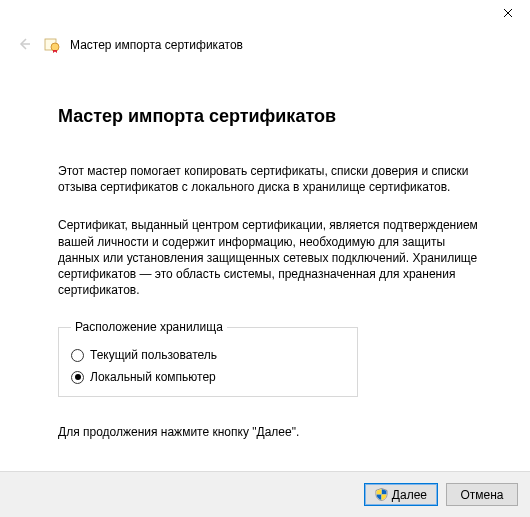 This screenshot has height=517, width=530. I want to click on wizard-header: Мастер импорта сертификатов, so click(265, 44).